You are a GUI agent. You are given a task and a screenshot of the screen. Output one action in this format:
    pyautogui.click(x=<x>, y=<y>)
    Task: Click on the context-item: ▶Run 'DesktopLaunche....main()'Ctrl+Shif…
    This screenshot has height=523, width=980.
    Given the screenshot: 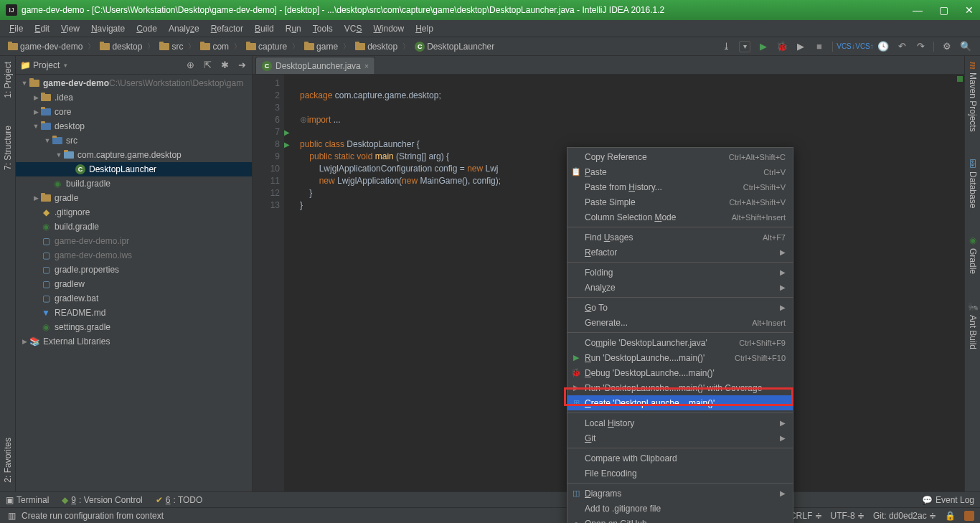 What is the action you would take?
    pyautogui.click(x=680, y=357)
    